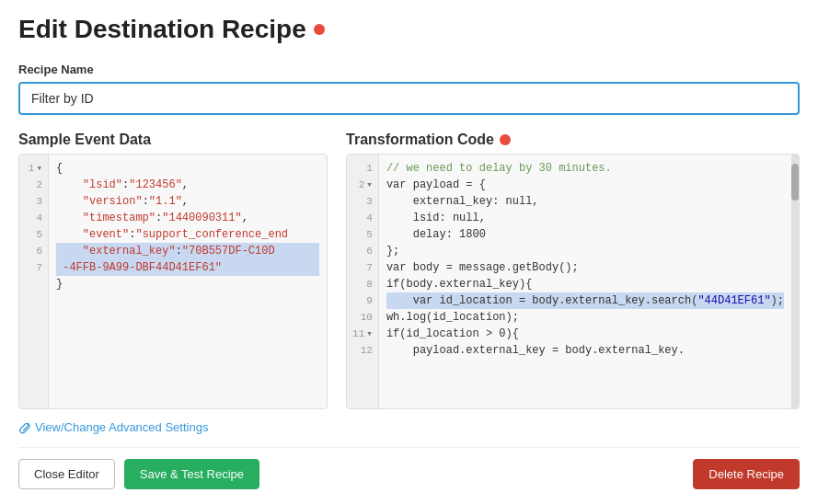 The image size is (818, 504). What do you see at coordinates (162, 29) in the screenshot?
I see `page-title: Edit Destination Recipe` at bounding box center [162, 29].